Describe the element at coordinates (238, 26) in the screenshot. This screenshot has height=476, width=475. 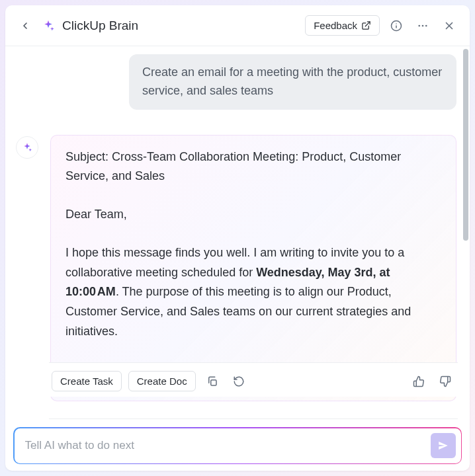
I see `header: ClickUp Brain Feedback` at that location.